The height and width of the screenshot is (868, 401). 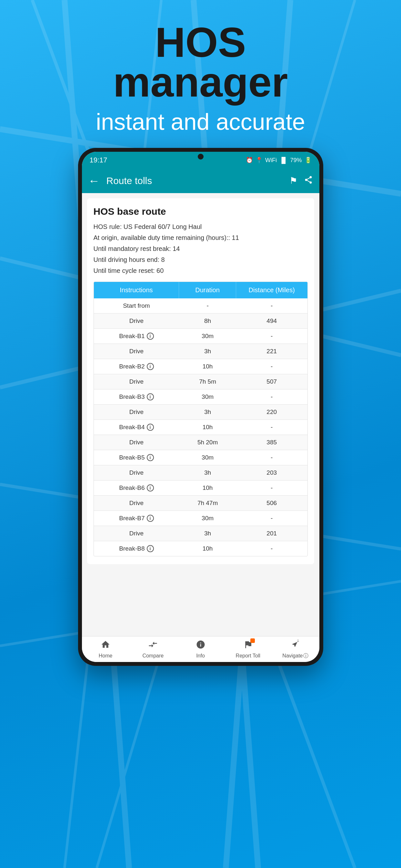 I want to click on table-cell-instruction: Break-B7i, so click(x=137, y=518).